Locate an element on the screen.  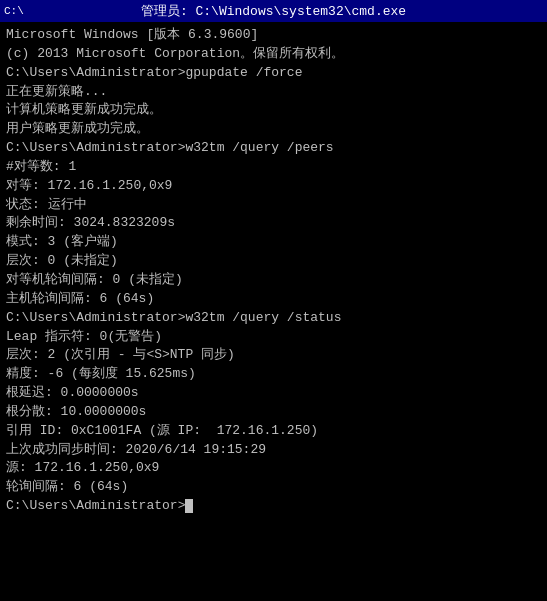
title-bar: C:\ 管理员: C:\Windows\system32\cmd.exe is located at coordinates (274, 11).